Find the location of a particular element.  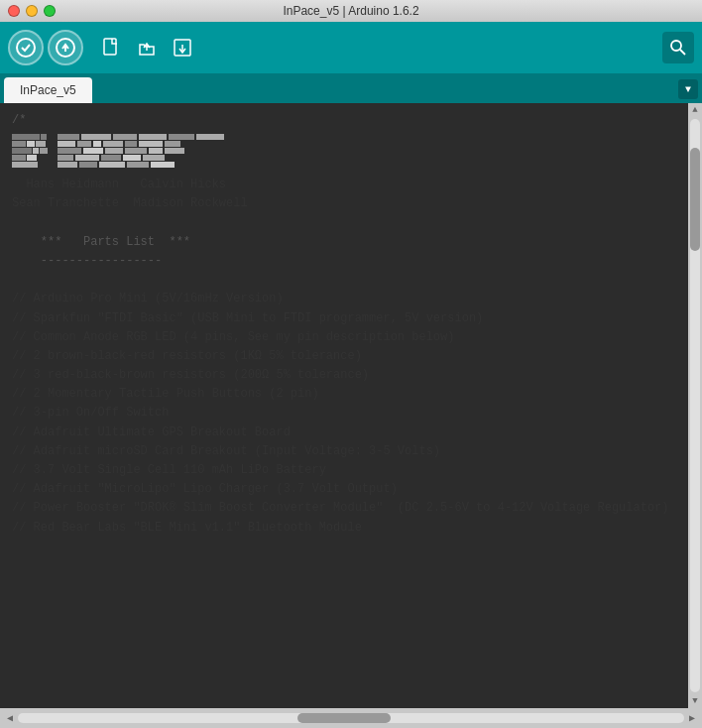

author-line-1: Hans Heidmann Calvin Hicks is located at coordinates (346, 184).